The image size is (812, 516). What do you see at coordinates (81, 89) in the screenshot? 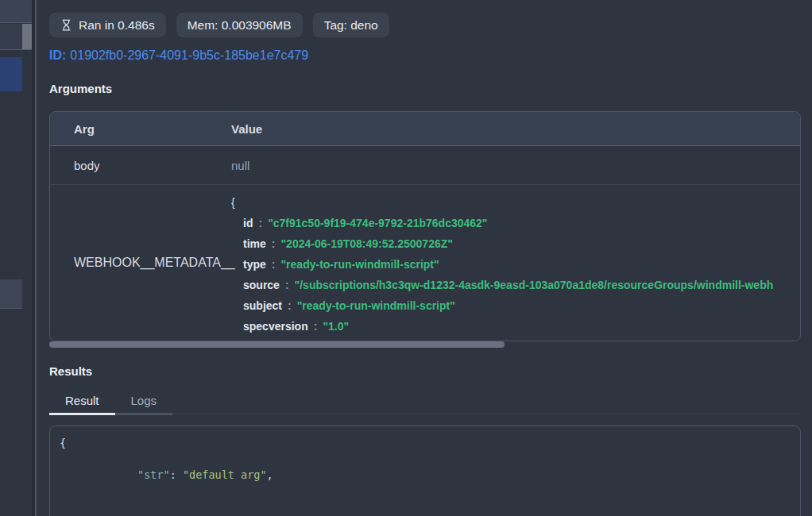
I see `arguments-section-title: Arguments` at bounding box center [81, 89].